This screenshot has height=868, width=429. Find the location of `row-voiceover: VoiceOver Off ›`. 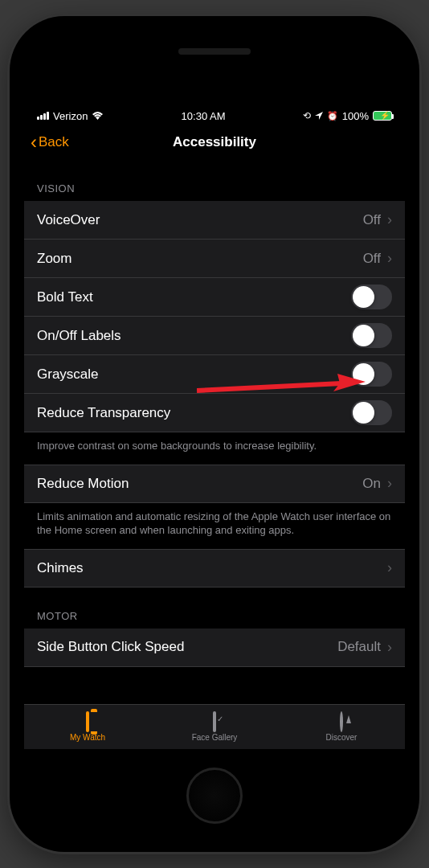

row-voiceover: VoiceOver Off › is located at coordinates (214, 220).